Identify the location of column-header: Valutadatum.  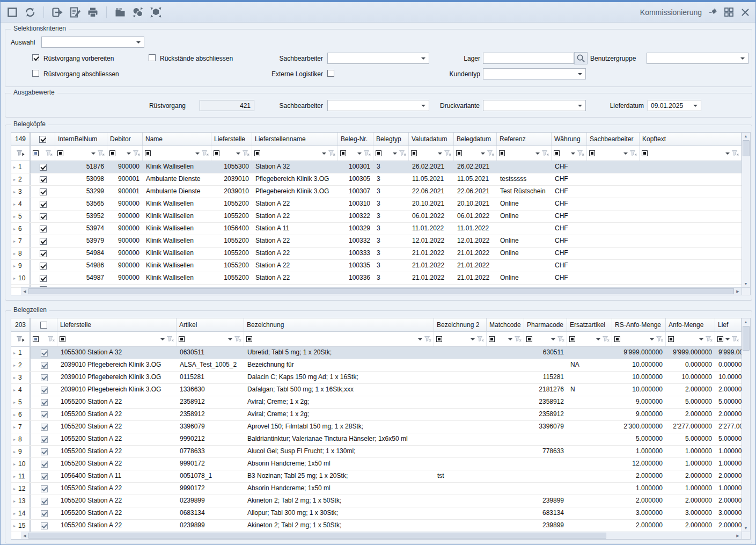
(431, 139).